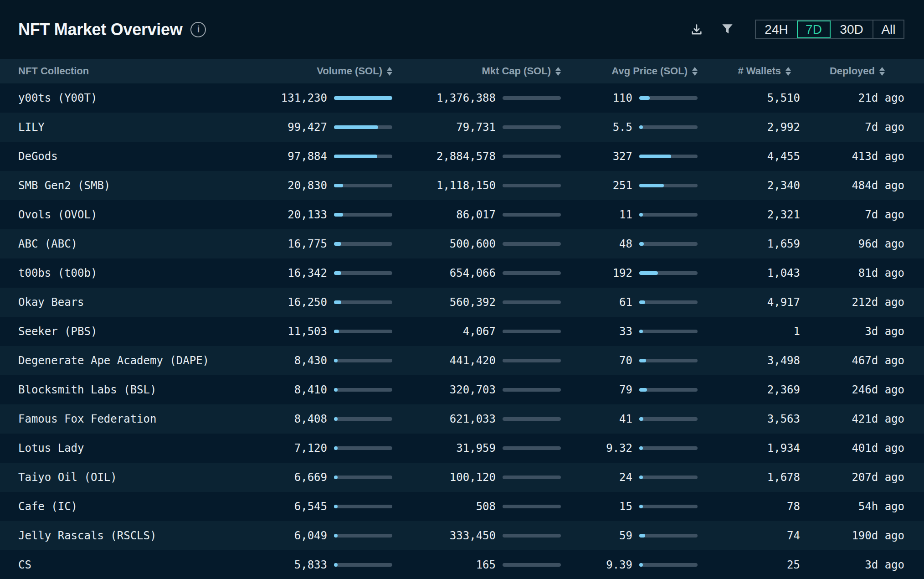 The width and height of the screenshot is (924, 579). I want to click on time-filter-24h: 24H, so click(776, 29).